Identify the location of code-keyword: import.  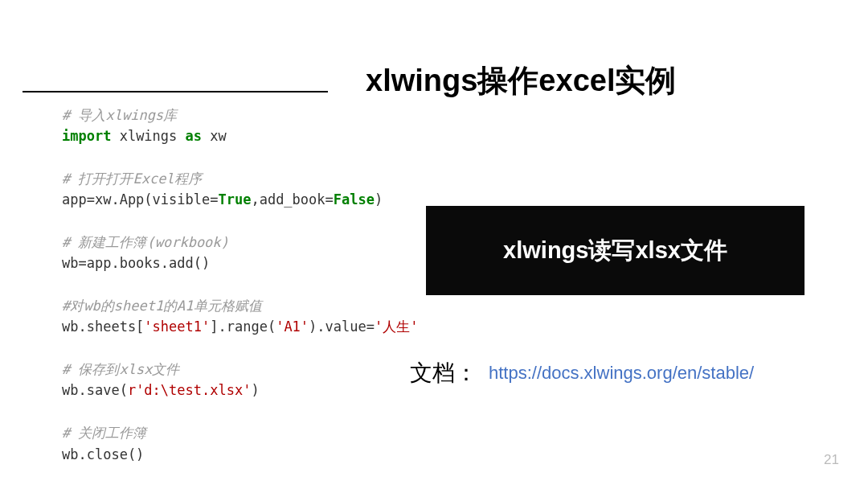
(87, 136).